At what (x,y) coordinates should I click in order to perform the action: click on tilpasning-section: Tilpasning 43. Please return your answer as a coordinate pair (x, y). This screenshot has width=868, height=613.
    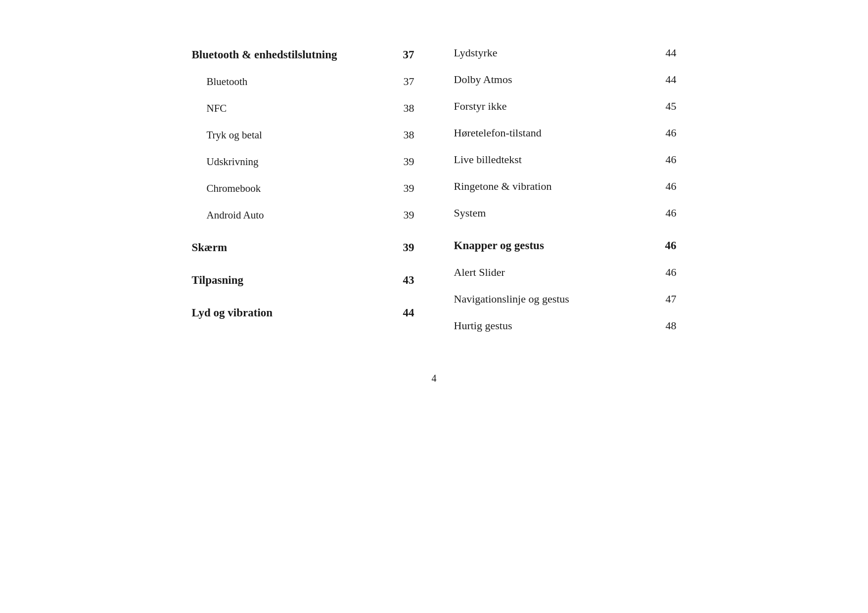
    Looking at the image, I should click on (303, 279).